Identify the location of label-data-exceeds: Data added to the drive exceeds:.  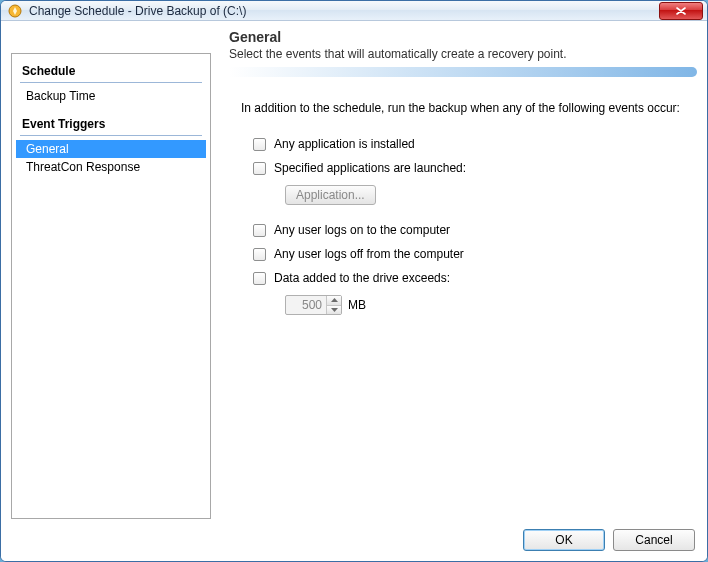
(362, 278).